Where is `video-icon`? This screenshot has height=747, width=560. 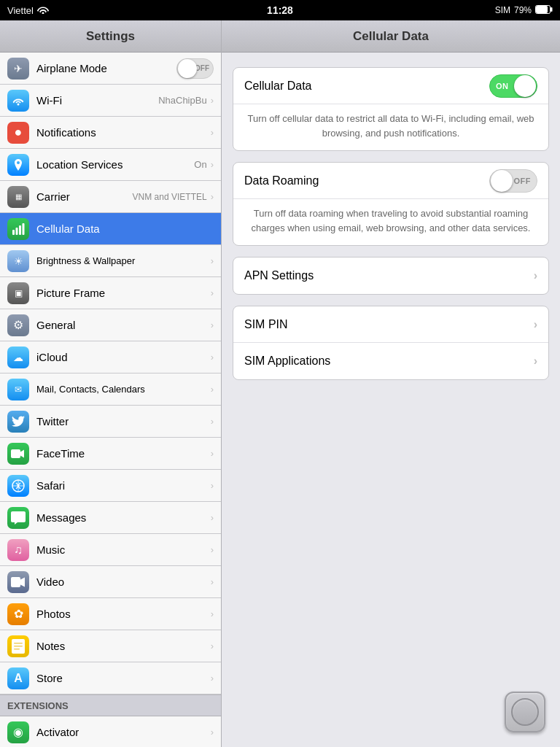
video-icon is located at coordinates (18, 582).